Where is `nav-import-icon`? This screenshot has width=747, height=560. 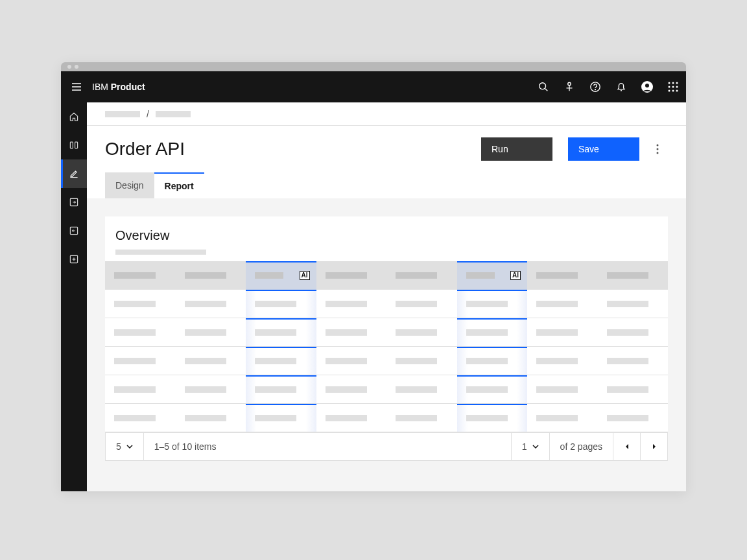
nav-import-icon is located at coordinates (74, 202).